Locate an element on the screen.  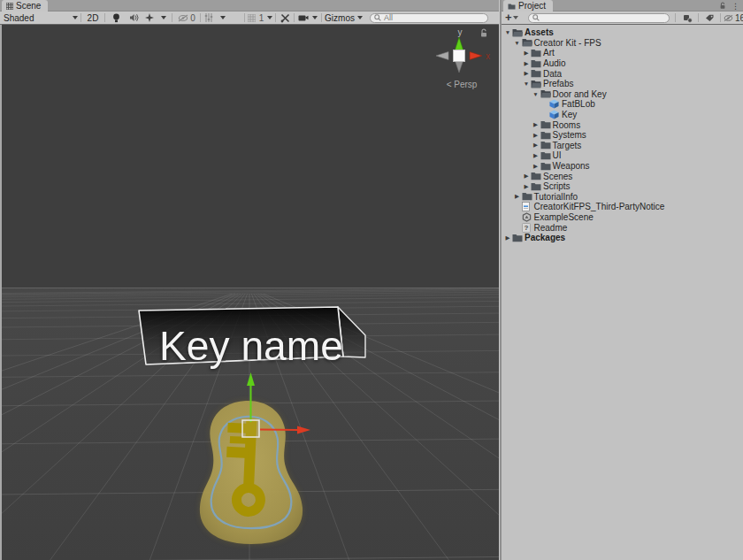
gizmo-minus-x-cone is located at coordinates (442, 57).